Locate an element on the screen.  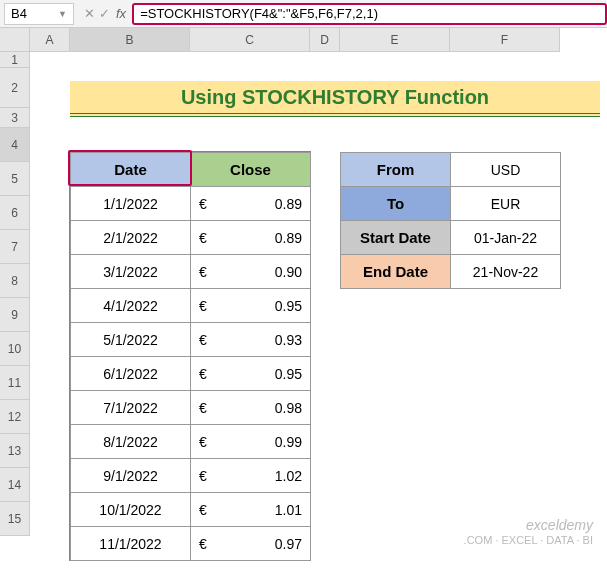
row-header-11: 11 is located at coordinates (15, 383).